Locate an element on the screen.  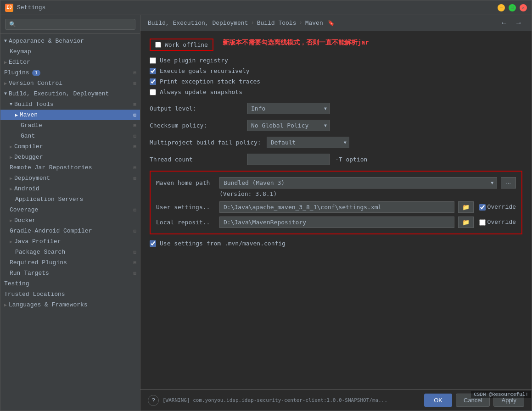
sidebar-item-label: Languages & Frameworks is located at coordinates (48, 305).